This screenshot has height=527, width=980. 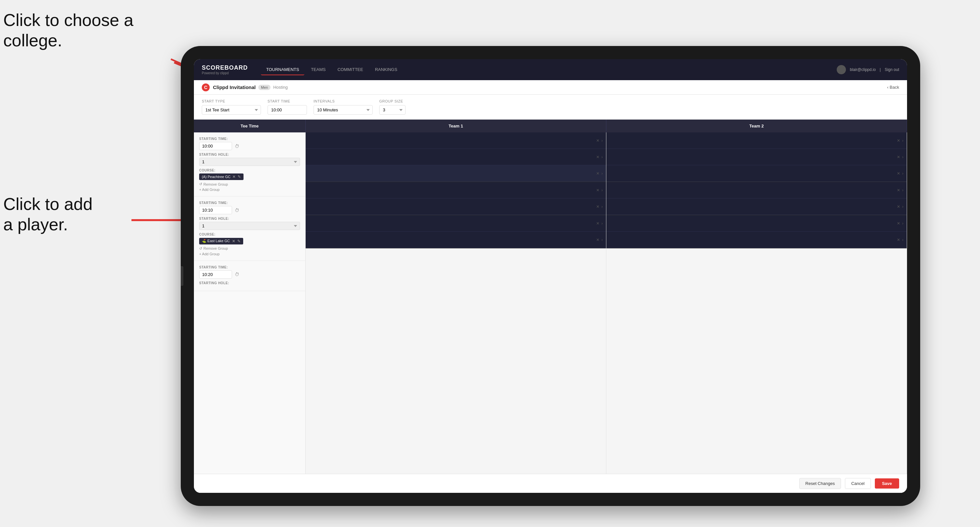 What do you see at coordinates (221, 241) in the screenshot?
I see `course-tag-2: ⛳ East Lake GC ✕ ✎` at bounding box center [221, 241].